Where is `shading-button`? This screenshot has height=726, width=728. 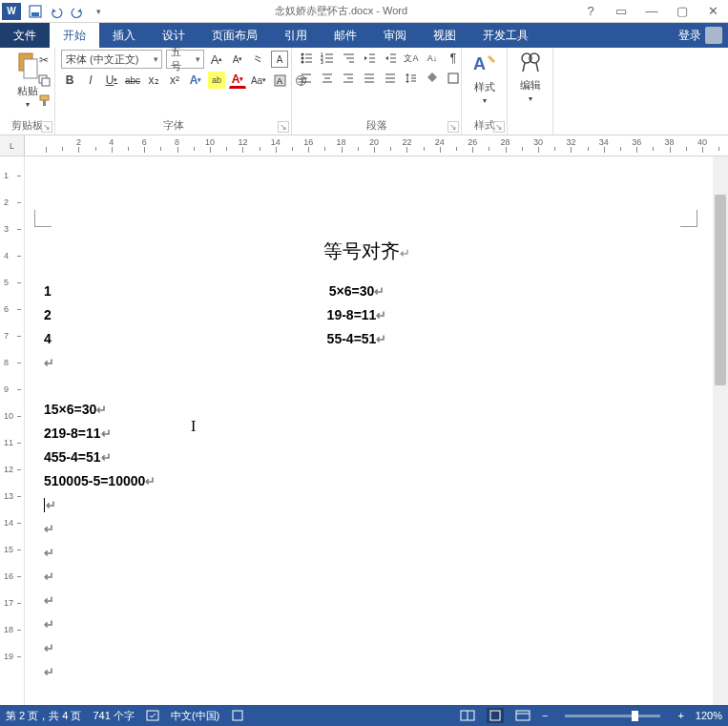 shading-button is located at coordinates (432, 78).